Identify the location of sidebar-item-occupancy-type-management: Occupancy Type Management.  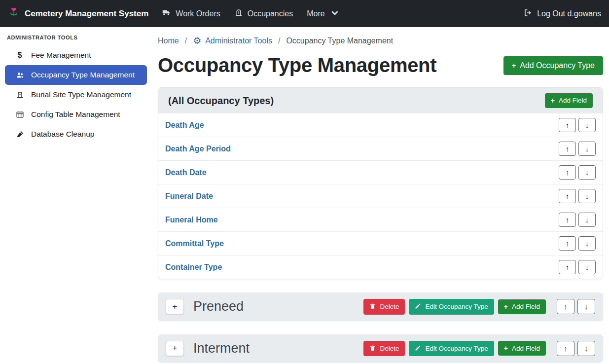
(76, 75).